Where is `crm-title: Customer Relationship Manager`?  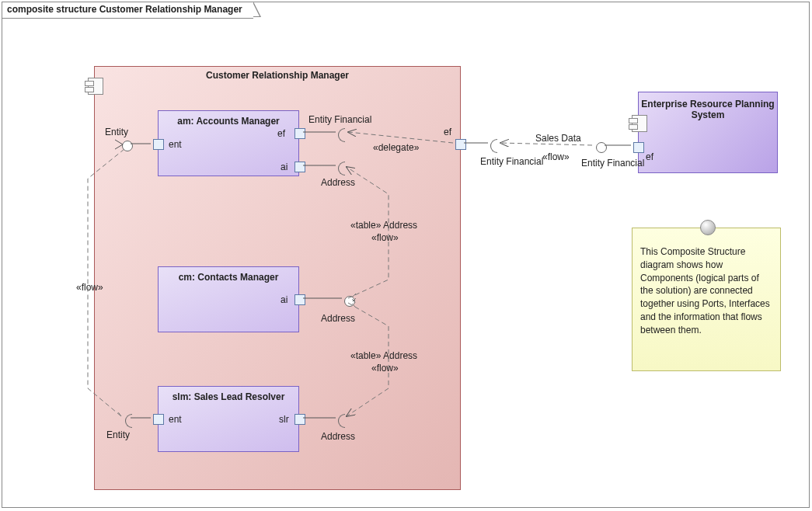 crm-title: Customer Relationship Manager is located at coordinates (277, 74).